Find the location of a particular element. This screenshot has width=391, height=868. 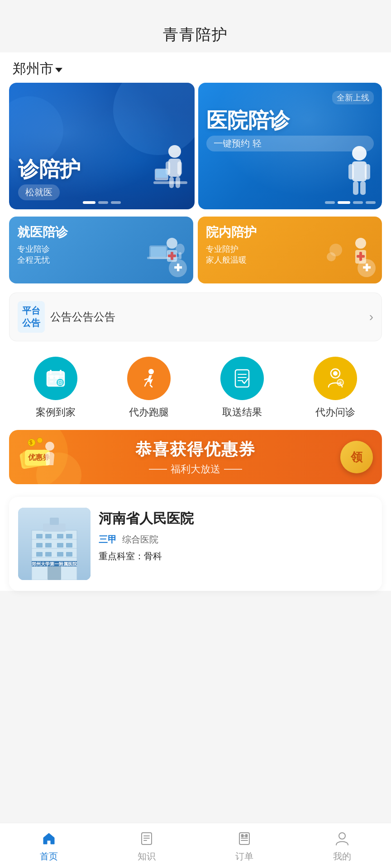

action-errand-label: 代办跑腿 is located at coordinates (149, 412).